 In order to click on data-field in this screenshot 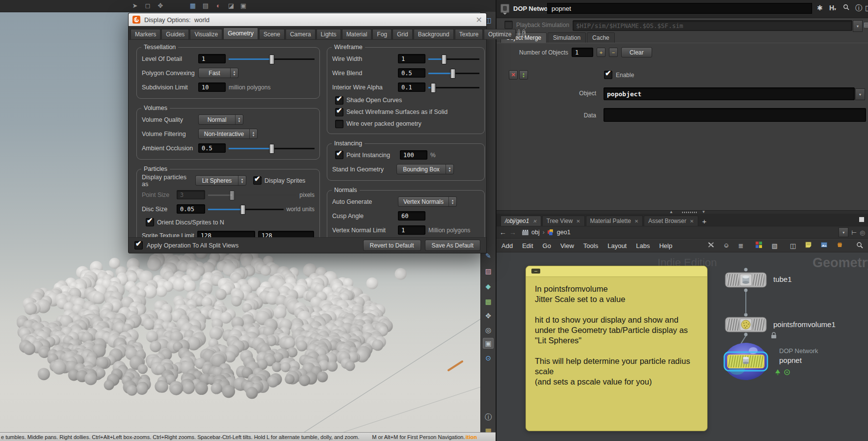, I will do `click(735, 115)`.